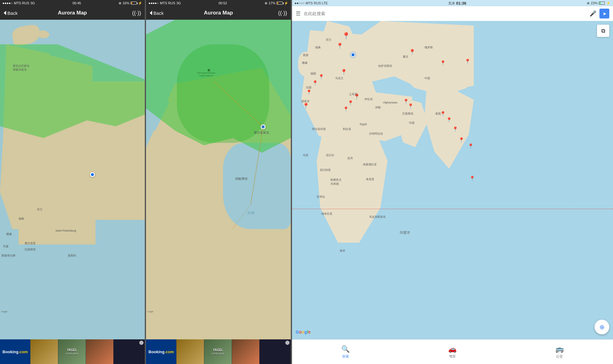  Describe the element at coordinates (7, 3) in the screenshot. I see `signal-dots-1: ●●●●○` at that location.